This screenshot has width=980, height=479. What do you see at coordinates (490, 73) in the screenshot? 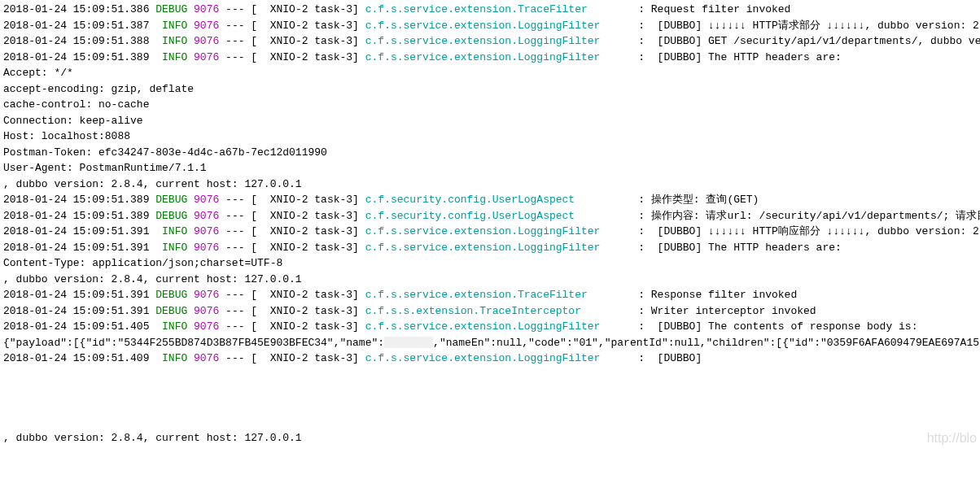
I see `log-text: Accept: */*` at bounding box center [490, 73].